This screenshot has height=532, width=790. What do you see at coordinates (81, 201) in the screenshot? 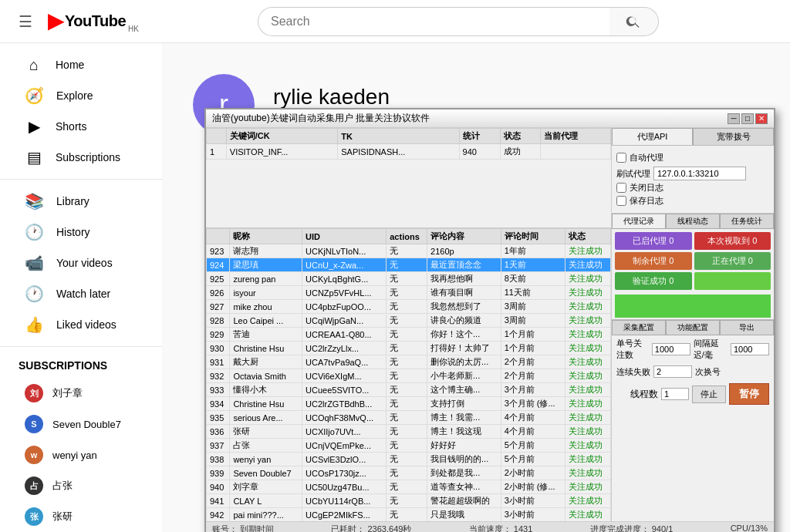
I see `sidebar-item-library: 📚 Library` at bounding box center [81, 201].